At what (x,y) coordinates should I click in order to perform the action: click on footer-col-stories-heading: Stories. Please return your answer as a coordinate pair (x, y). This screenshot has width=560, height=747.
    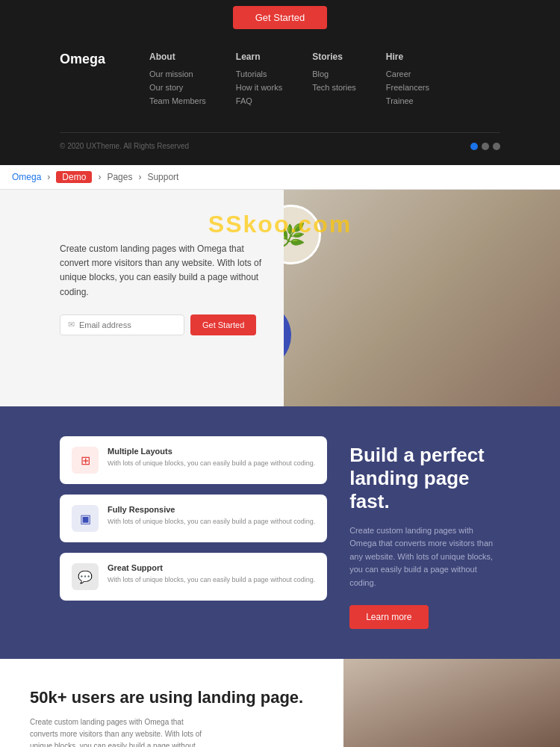
    Looking at the image, I should click on (335, 57).